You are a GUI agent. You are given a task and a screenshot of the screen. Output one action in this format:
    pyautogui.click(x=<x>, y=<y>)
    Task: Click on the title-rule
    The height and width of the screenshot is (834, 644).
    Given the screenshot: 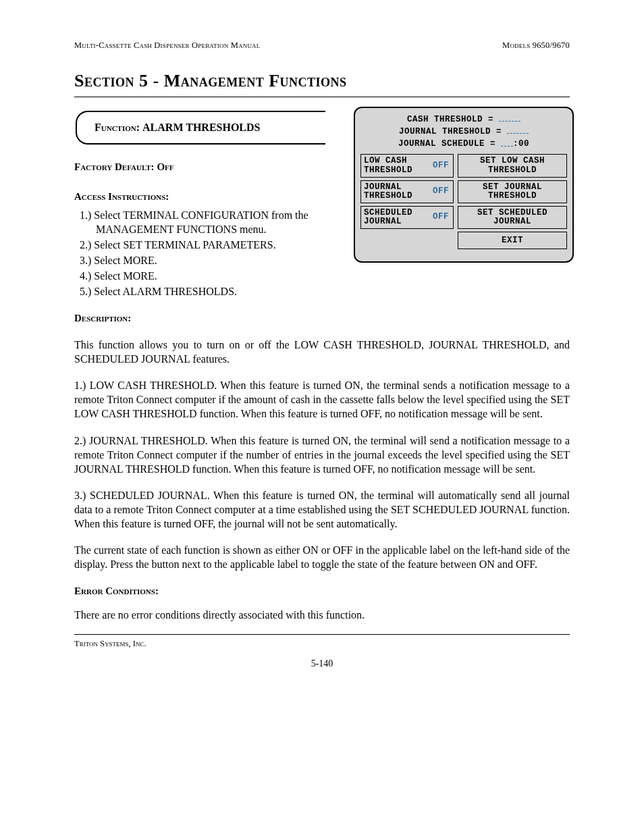 What is the action you would take?
    pyautogui.click(x=322, y=97)
    